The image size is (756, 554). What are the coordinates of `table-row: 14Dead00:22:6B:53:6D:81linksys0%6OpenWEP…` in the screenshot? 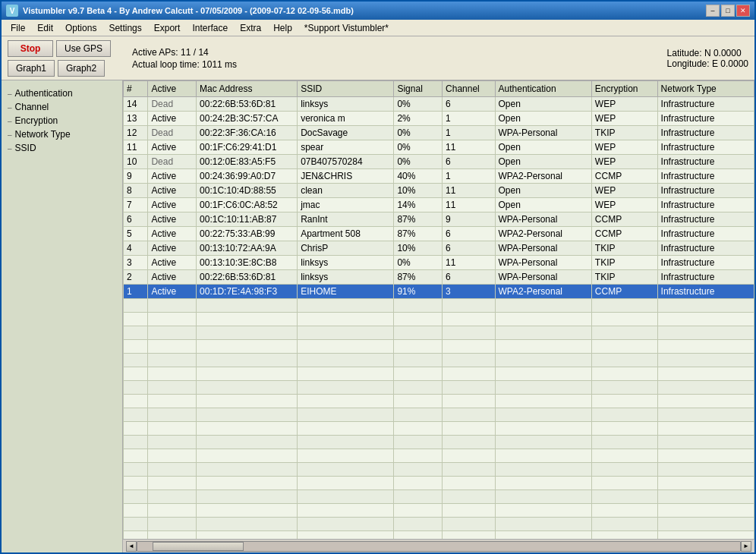 It's located at (439, 105).